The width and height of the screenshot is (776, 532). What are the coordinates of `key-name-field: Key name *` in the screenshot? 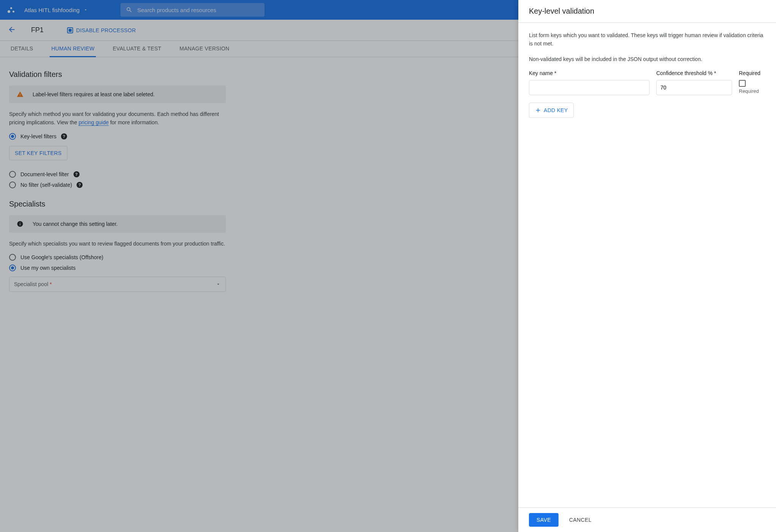 It's located at (589, 83).